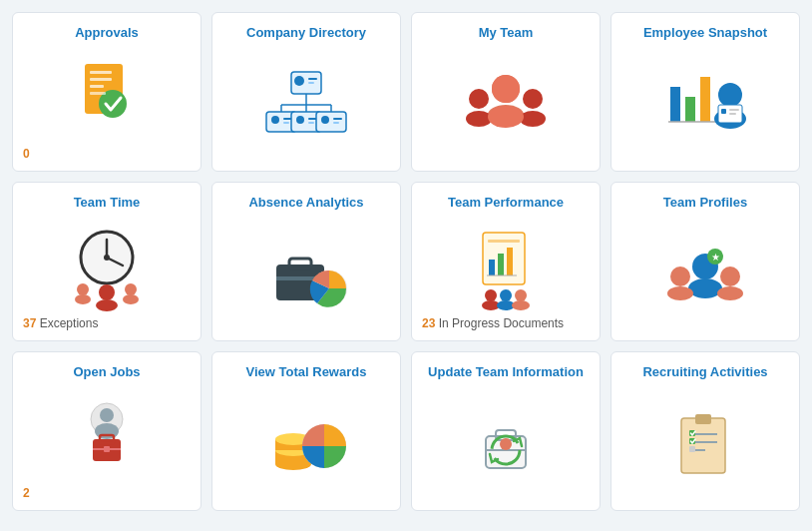  Describe the element at coordinates (26, 493) in the screenshot. I see `badge-open-jobs: 2` at that location.